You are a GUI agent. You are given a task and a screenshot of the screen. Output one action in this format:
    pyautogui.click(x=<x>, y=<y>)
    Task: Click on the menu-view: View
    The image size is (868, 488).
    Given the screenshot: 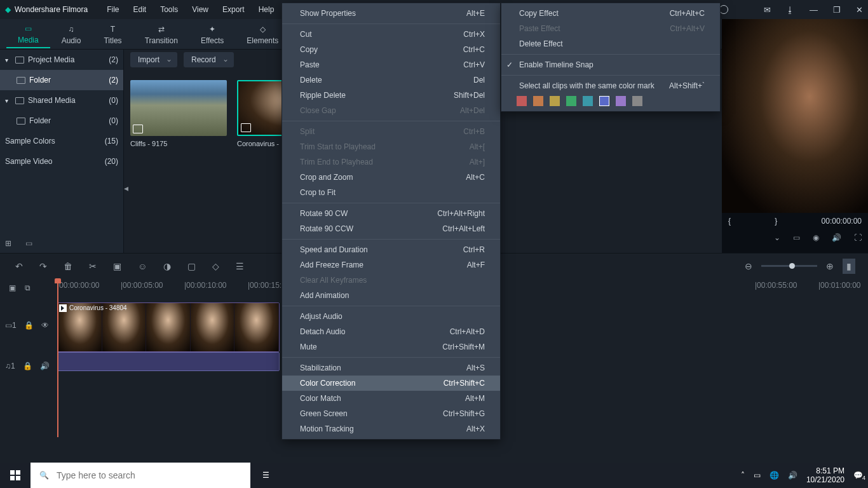 What is the action you would take?
    pyautogui.click(x=200, y=10)
    